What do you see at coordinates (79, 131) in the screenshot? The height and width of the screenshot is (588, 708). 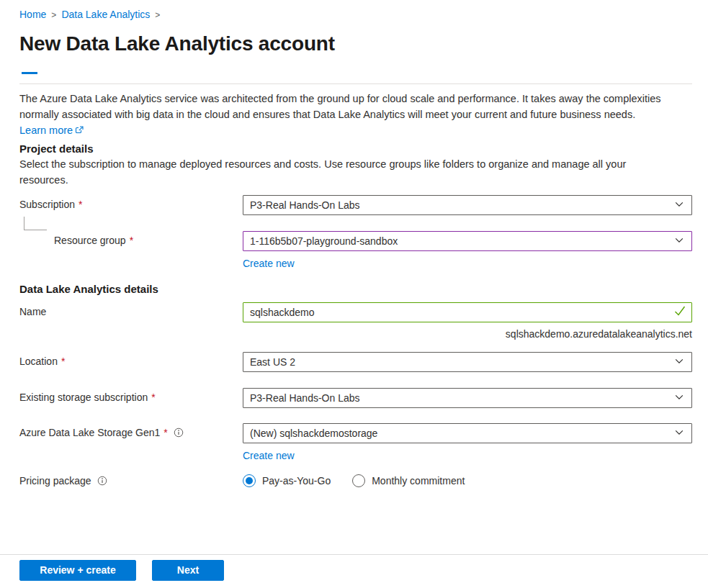 I see `external-link-icon` at bounding box center [79, 131].